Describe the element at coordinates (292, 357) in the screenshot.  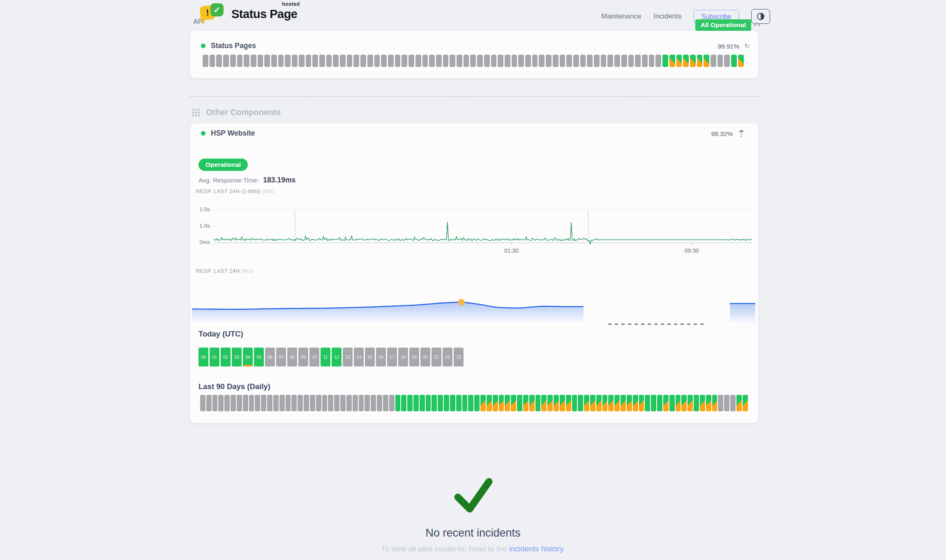
I see `hour-block-08: 08` at that location.